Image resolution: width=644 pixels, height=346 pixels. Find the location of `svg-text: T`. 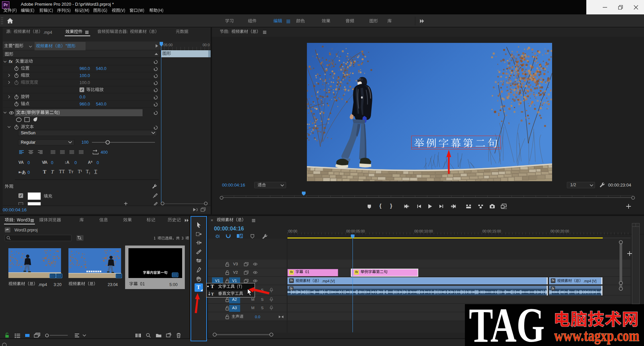

svg-text: T is located at coordinates (213, 294).